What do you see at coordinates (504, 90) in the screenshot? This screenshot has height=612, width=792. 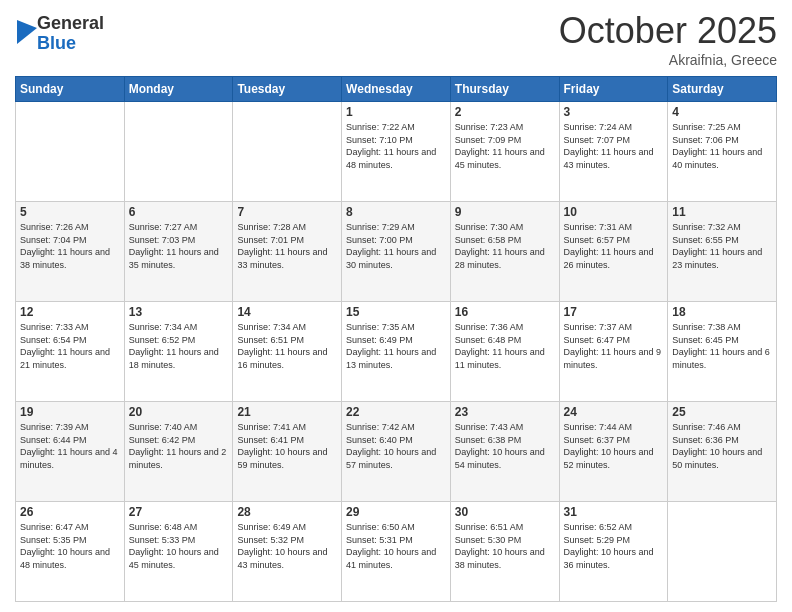 I see `day-header-thursday: Thursday` at bounding box center [504, 90].